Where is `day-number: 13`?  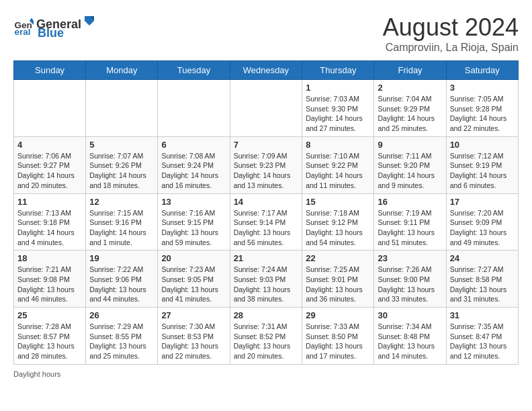 day-number: 13 is located at coordinates (193, 201).